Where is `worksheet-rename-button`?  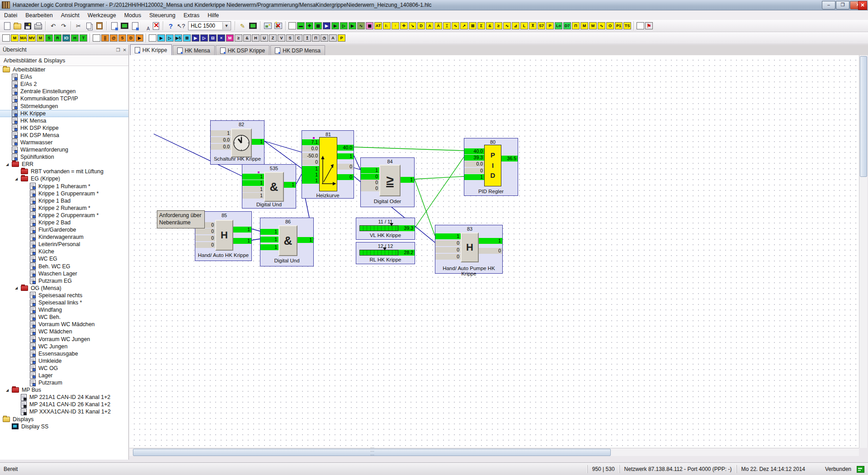
worksheet-rename-button is located at coordinates (146, 26).